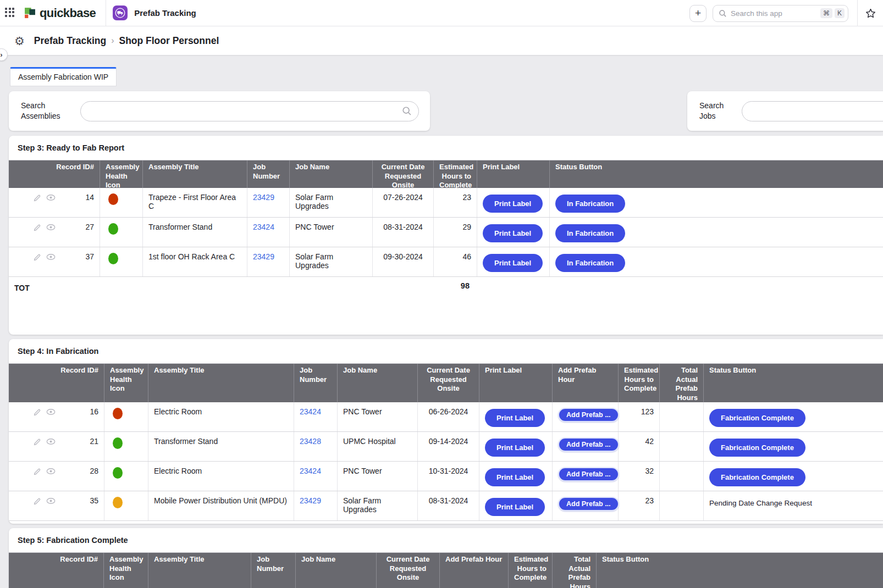 The height and width of the screenshot is (588, 883). Describe the element at coordinates (761, 506) in the screenshot. I see `cell-status: Pending Date Change Request` at that location.